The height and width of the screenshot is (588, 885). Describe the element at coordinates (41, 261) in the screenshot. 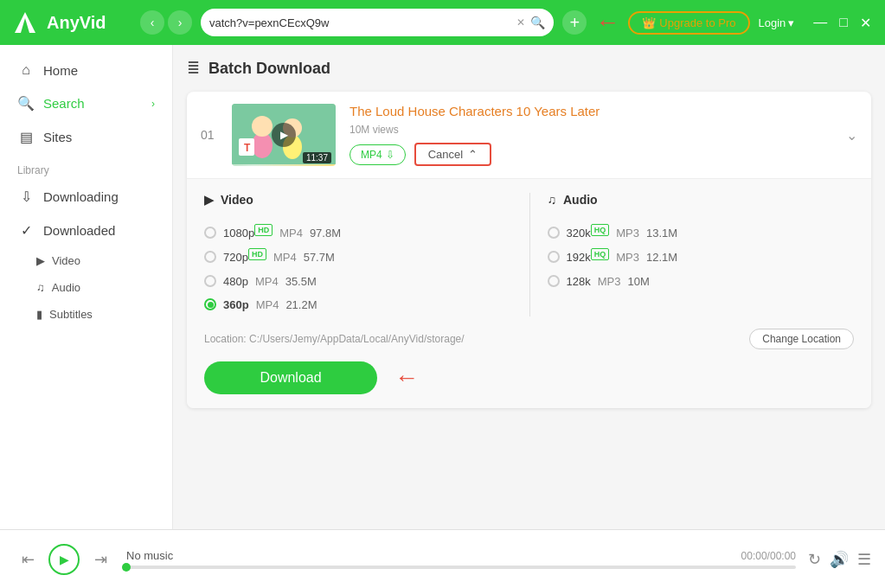

I see `video-icon: ▶` at that location.